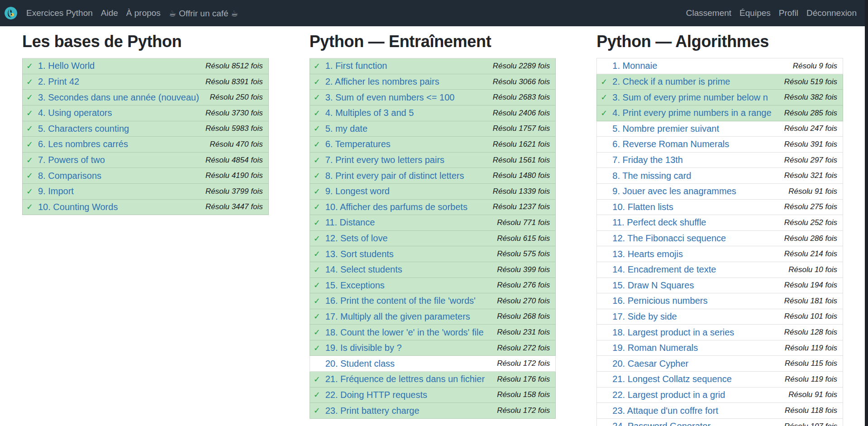  Describe the element at coordinates (433, 239) in the screenshot. I see `exercise-row: ✓12. Sets of loveRésolu 615 fois` at that location.